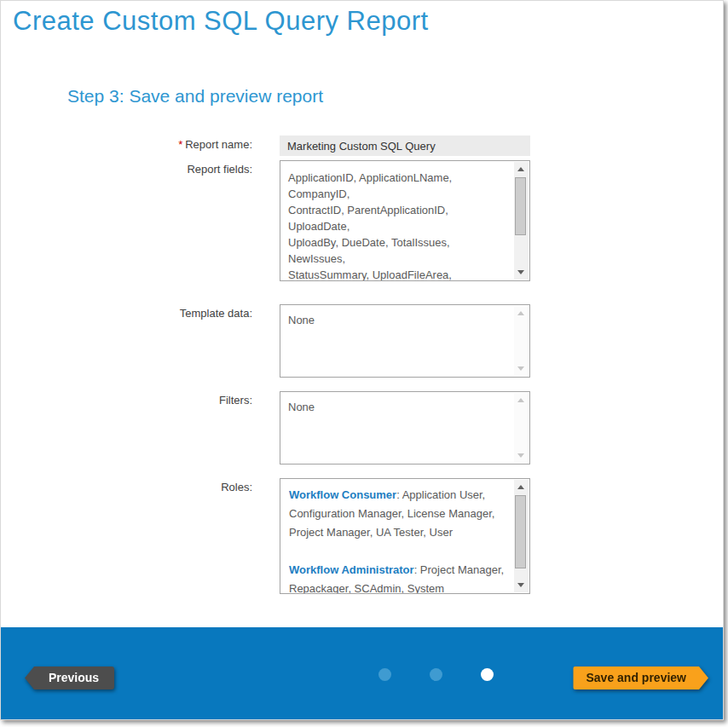 The width and height of the screenshot is (728, 727). What do you see at coordinates (436, 675) in the screenshot?
I see `step-indicator` at bounding box center [436, 675].